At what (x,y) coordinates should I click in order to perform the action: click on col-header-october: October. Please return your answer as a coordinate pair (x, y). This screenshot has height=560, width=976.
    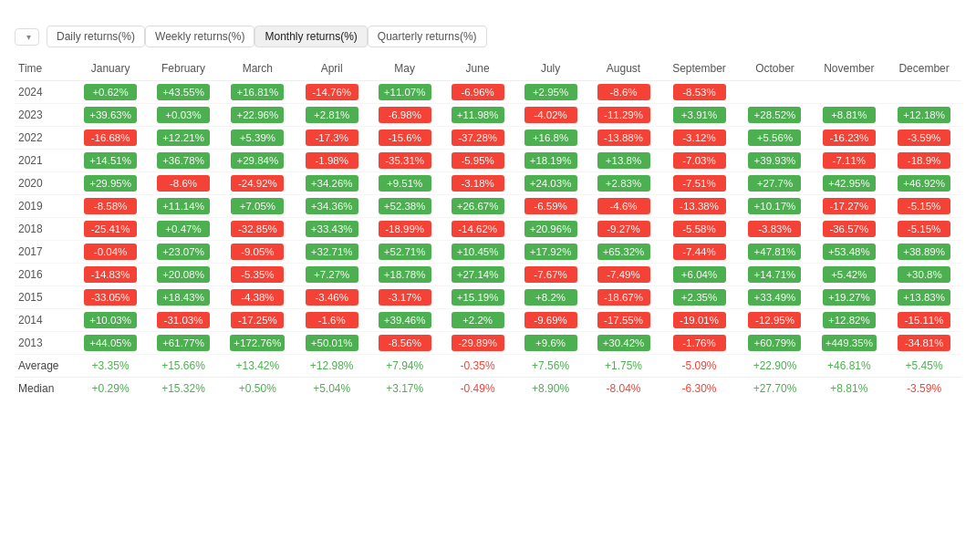
    Looking at the image, I should click on (775, 69).